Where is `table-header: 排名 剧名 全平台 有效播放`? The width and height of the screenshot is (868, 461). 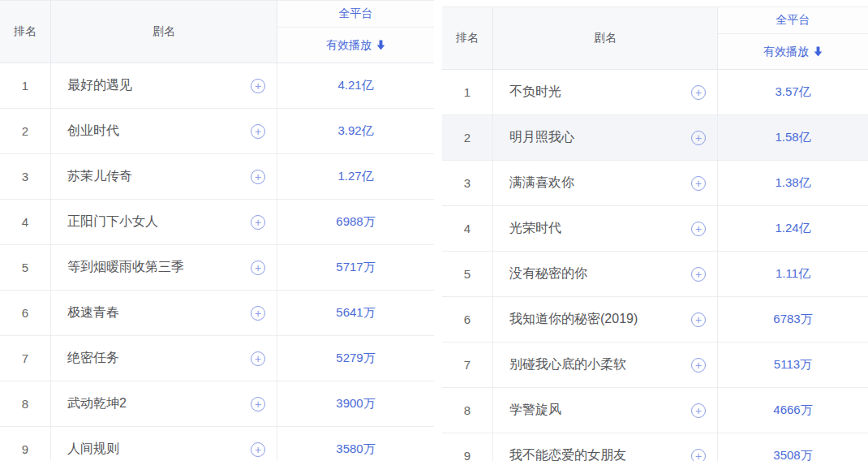 table-header: 排名 剧名 全平台 有效播放 is located at coordinates (217, 32).